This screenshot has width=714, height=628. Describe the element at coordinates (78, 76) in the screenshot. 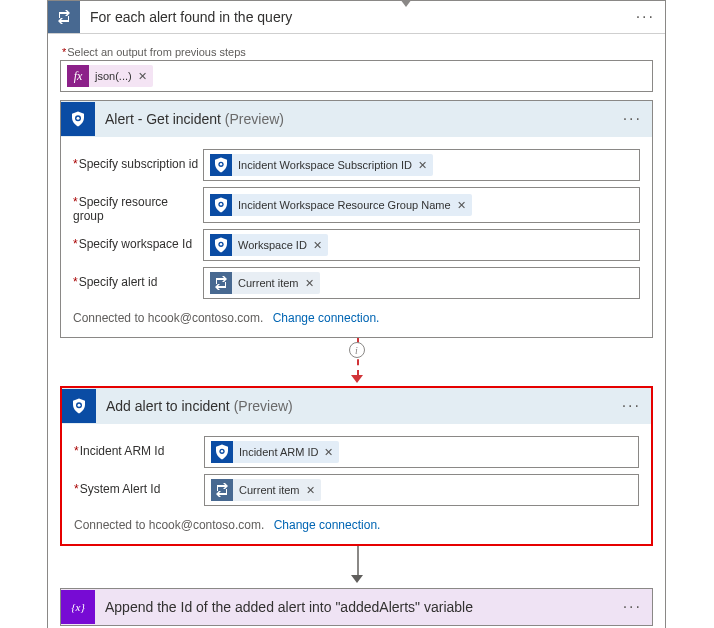

I see `fx-icon: fx` at that location.